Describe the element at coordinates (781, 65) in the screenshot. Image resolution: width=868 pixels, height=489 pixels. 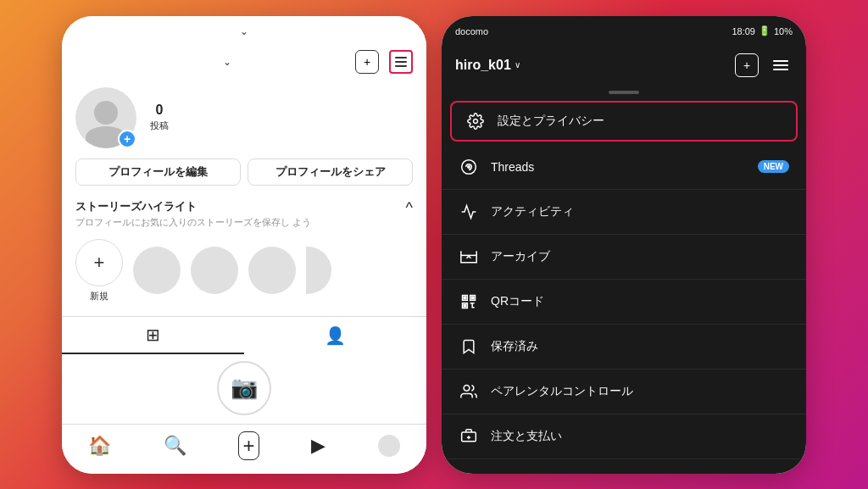
I see `right-hamburger-icon` at that location.